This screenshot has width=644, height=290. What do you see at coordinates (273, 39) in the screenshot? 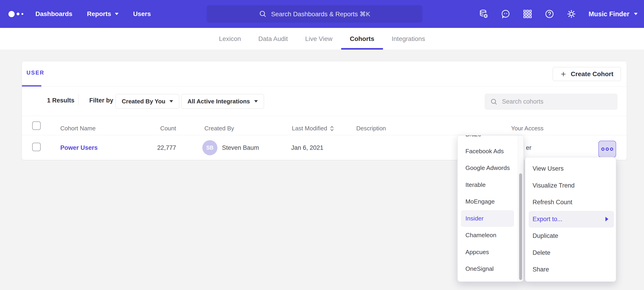
I see `tab-data-audit: Data Audit` at bounding box center [273, 39].